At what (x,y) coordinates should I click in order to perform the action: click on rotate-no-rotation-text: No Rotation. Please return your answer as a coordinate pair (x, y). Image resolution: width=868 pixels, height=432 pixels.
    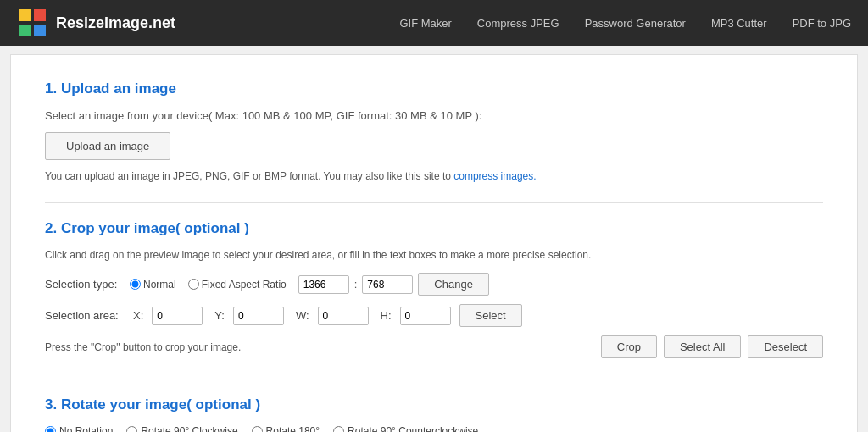
    Looking at the image, I should click on (86, 429).